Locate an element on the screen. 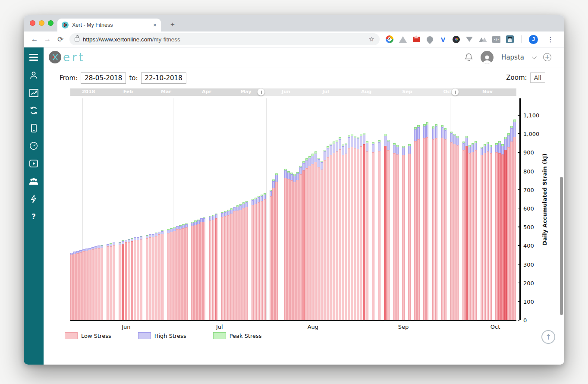 Image resolution: width=588 pixels, height=384 pixels. tab-close-icon: × is located at coordinates (155, 25).